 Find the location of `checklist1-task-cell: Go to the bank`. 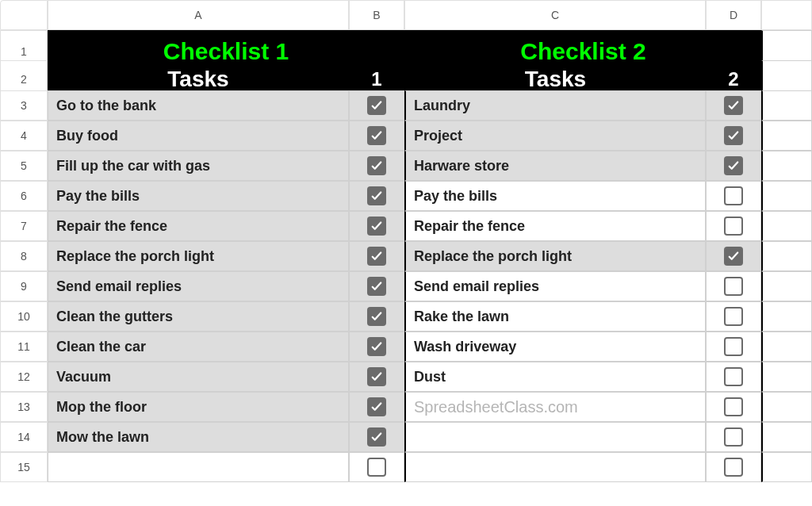

checklist1-task-cell: Go to the bank is located at coordinates (198, 105).